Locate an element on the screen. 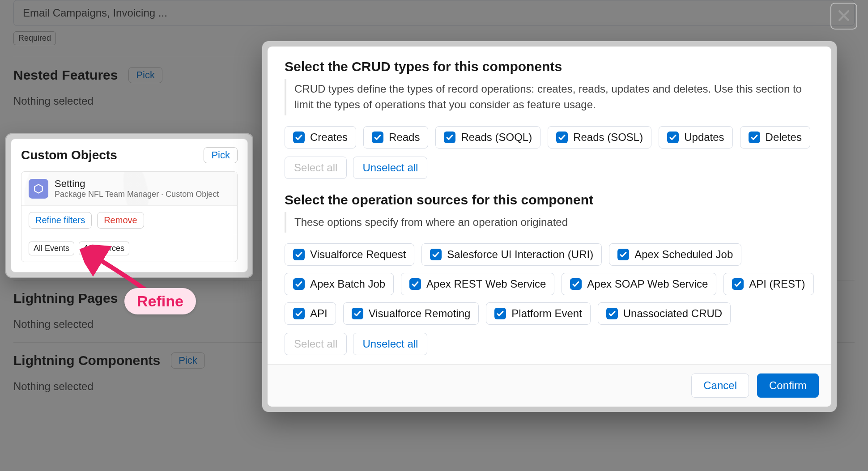 The image size is (868, 471). confirm-button: Confirm is located at coordinates (788, 386).